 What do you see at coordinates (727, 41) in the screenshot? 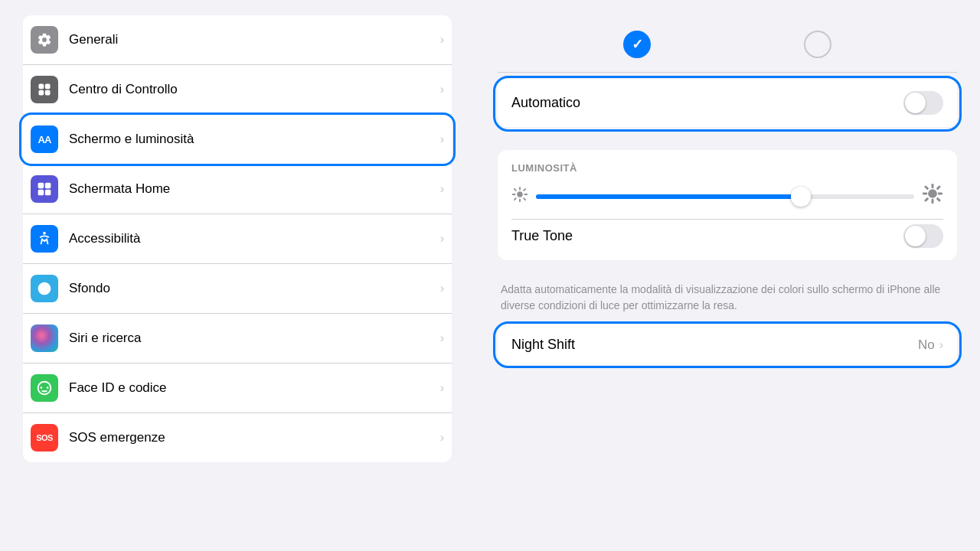
I see `appearance-radio-row` at bounding box center [727, 41].